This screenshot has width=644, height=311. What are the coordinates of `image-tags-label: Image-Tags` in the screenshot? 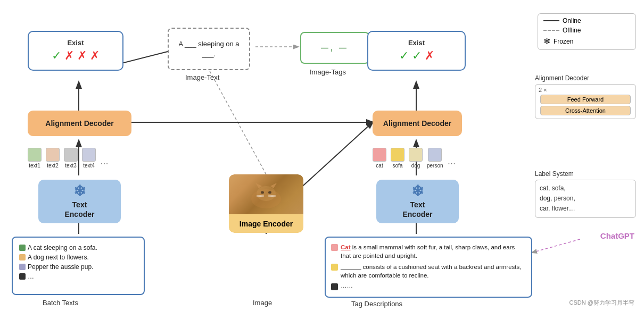 It's located at (328, 72).